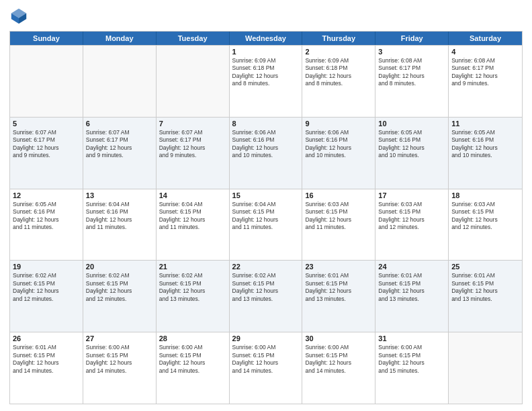 The width and height of the screenshot is (532, 411). What do you see at coordinates (193, 371) in the screenshot?
I see `cell-line: and 14 minutes.` at bounding box center [193, 371].